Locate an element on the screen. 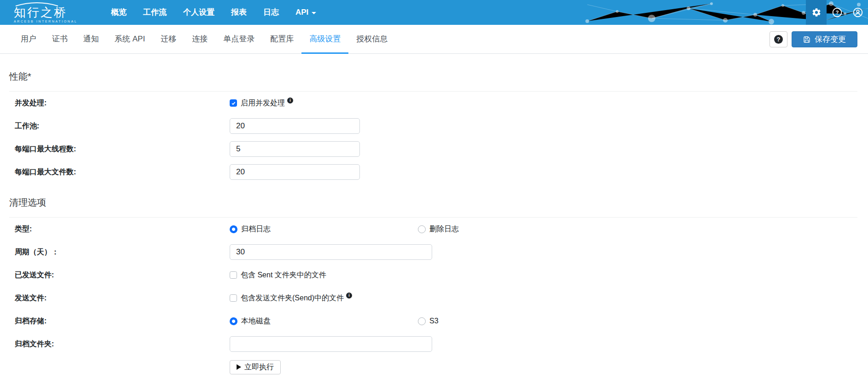  checkbox-label: 包含发送文件夹(Send)中的文件 is located at coordinates (292, 298).